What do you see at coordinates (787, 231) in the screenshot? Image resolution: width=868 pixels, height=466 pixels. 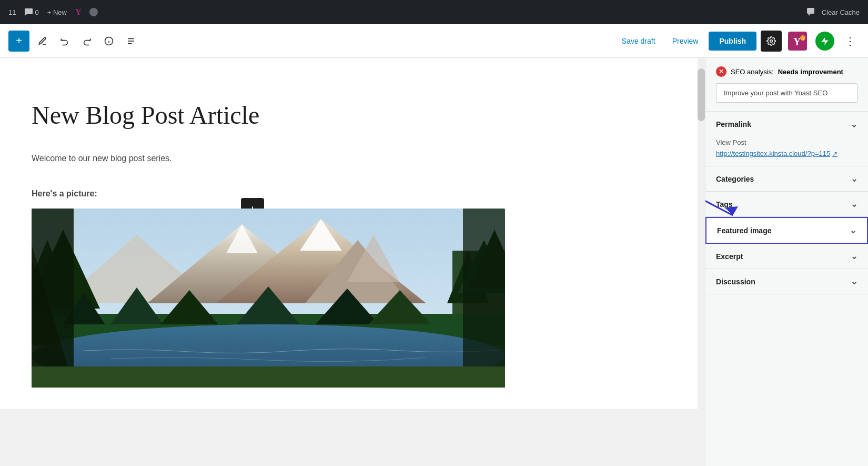 I see `featured-image-section: Featured image ⌄` at bounding box center [787, 231].